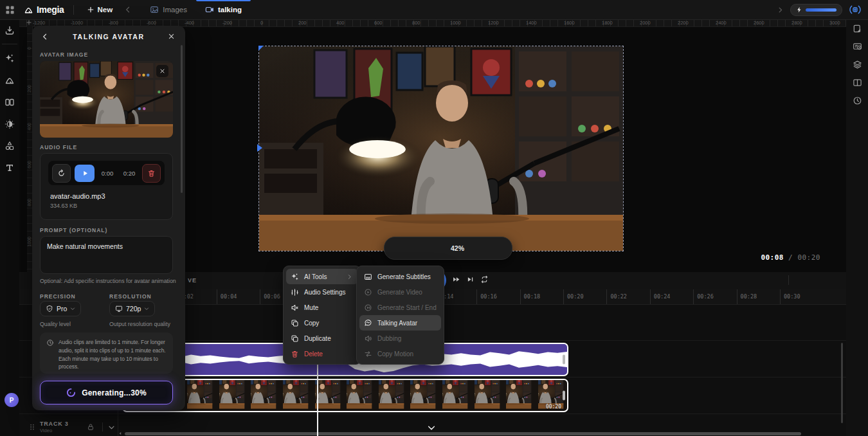 The image size is (868, 436). I want to click on zoom-level: 42%, so click(458, 248).